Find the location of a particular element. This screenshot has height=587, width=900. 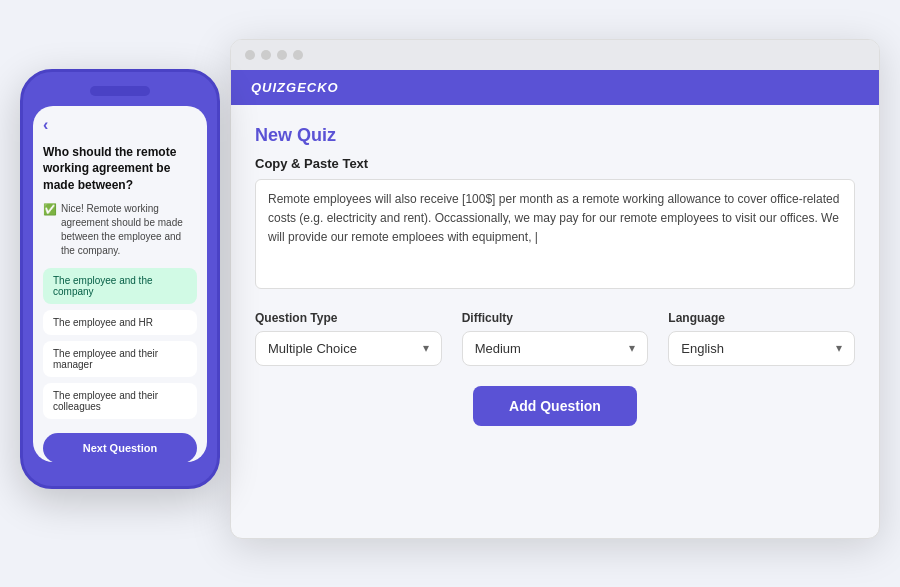

app-header: QUIZGECKO is located at coordinates (555, 88).